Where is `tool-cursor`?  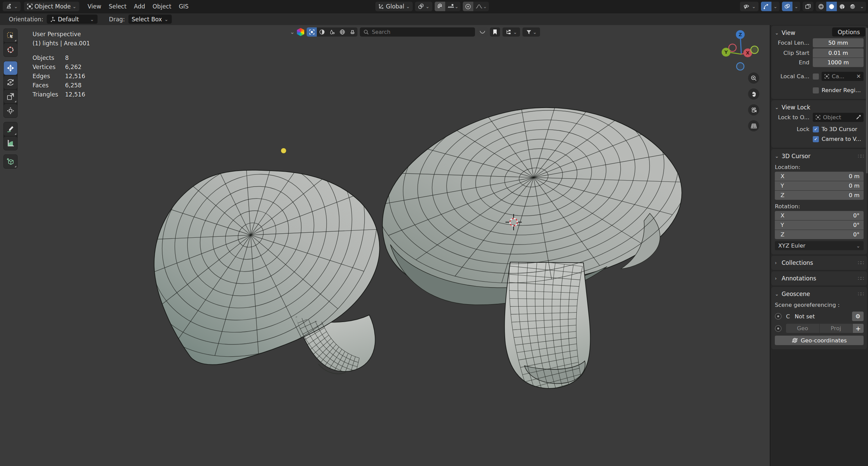
tool-cursor is located at coordinates (11, 50).